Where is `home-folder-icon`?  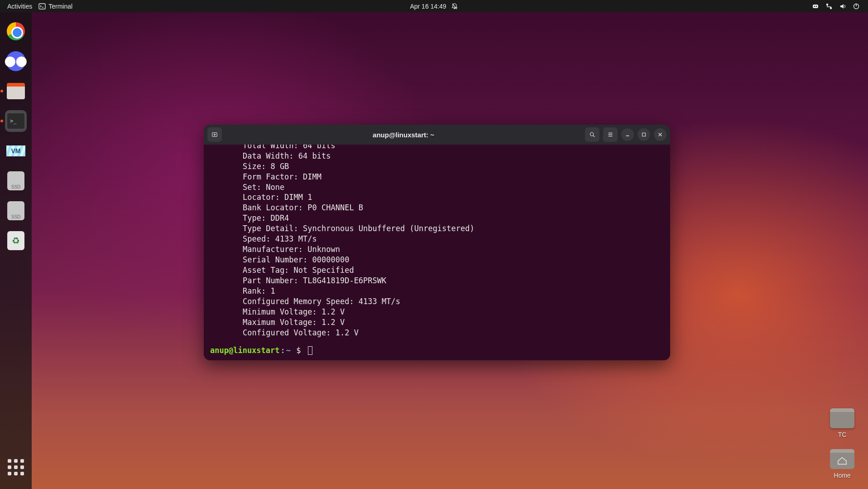 home-folder-icon is located at coordinates (842, 459).